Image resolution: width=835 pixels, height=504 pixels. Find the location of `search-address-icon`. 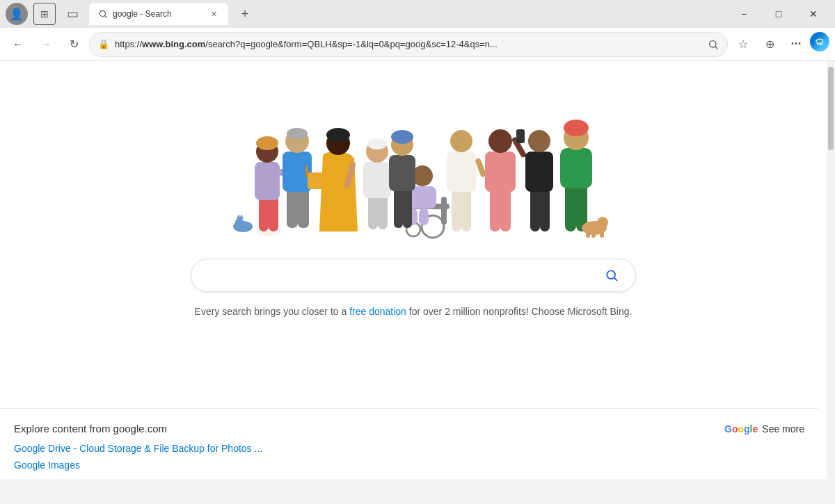

search-address-icon is located at coordinates (713, 44).